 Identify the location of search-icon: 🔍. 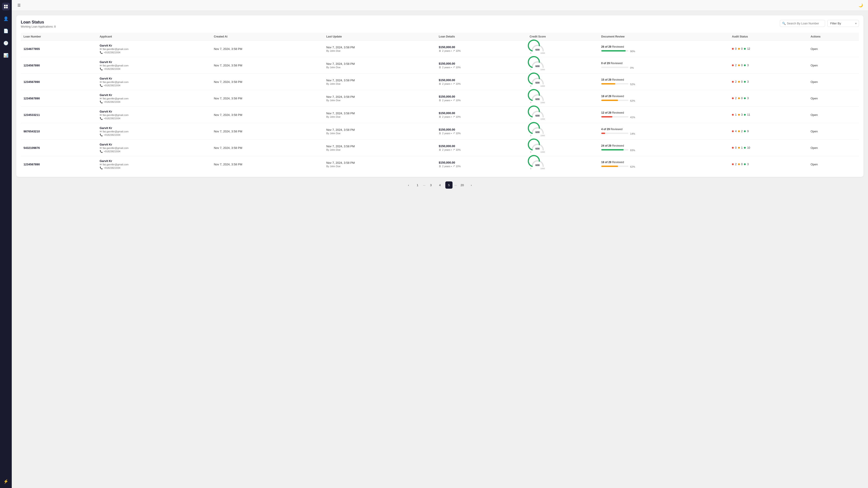
(784, 23).